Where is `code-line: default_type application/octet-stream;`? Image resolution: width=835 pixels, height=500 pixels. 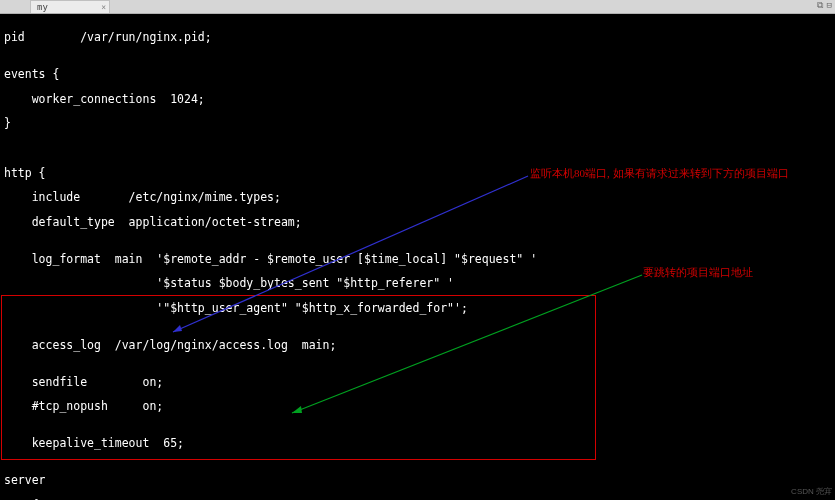
code-line: default_type application/octet-stream; is located at coordinates (418, 222).